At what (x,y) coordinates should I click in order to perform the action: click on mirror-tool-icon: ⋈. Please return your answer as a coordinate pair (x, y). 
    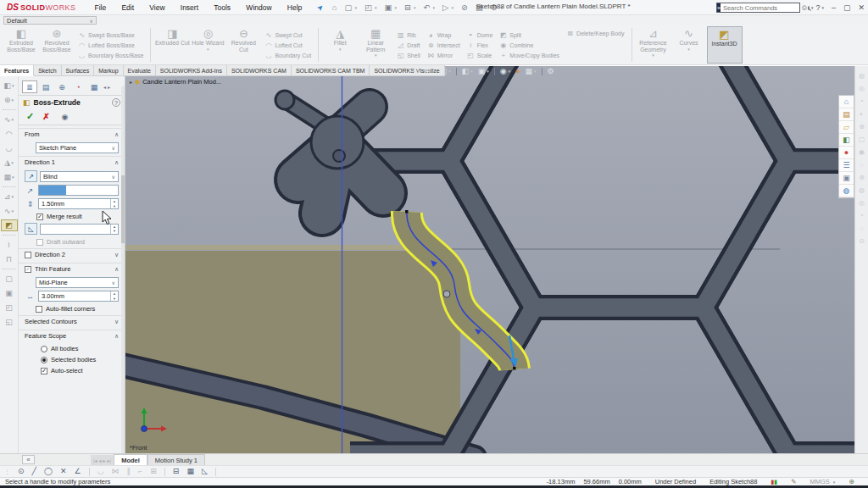
    Looking at the image, I should click on (115, 471).